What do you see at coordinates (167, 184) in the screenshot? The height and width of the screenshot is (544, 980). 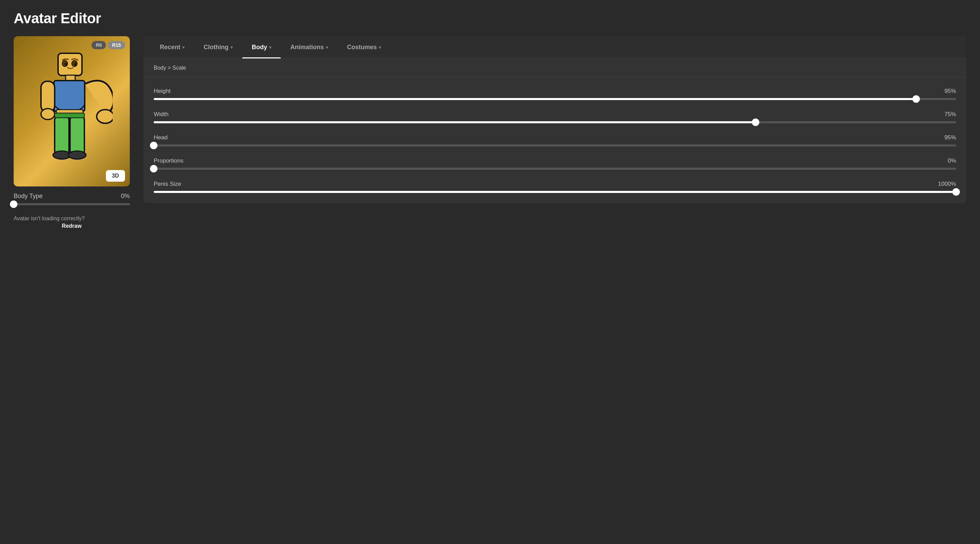 I see `slider-label-penis-size: Penis Size` at bounding box center [167, 184].